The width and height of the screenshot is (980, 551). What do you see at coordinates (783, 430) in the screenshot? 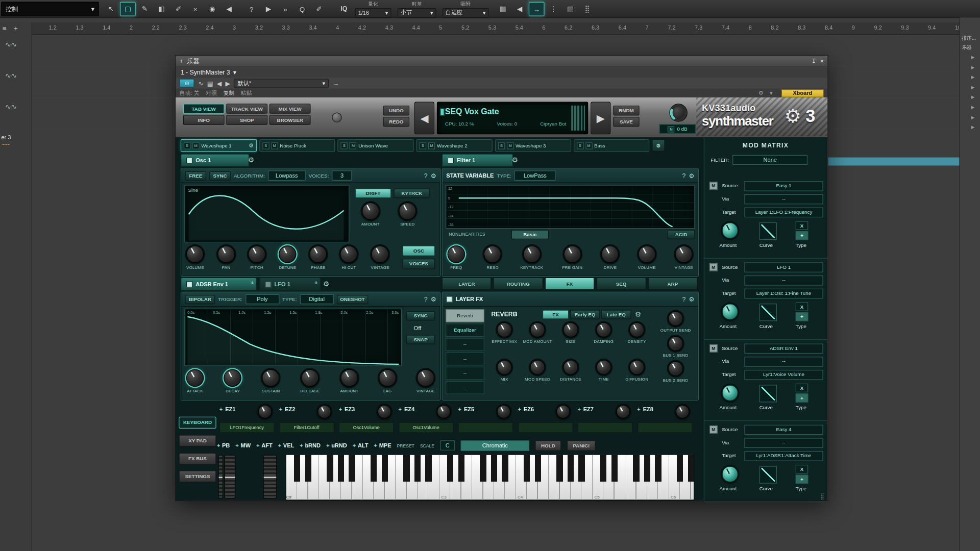
I see `mod-source-value: Easy 4` at bounding box center [783, 430].